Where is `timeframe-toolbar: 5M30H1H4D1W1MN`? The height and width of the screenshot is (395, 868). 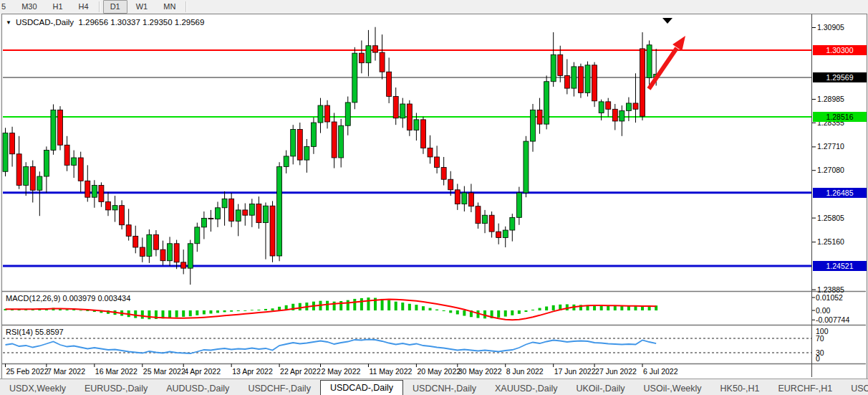 timeframe-toolbar: 5M30H1H4D1W1MN is located at coordinates (434, 7).